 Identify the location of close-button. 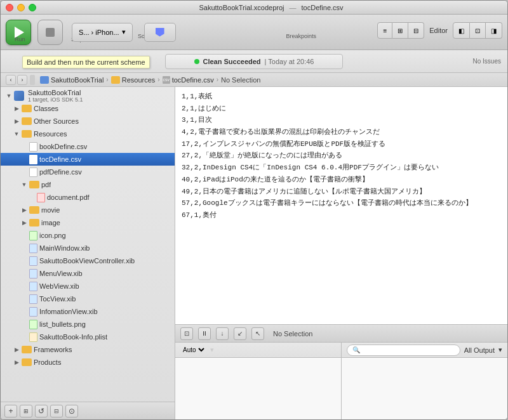
(10, 8).